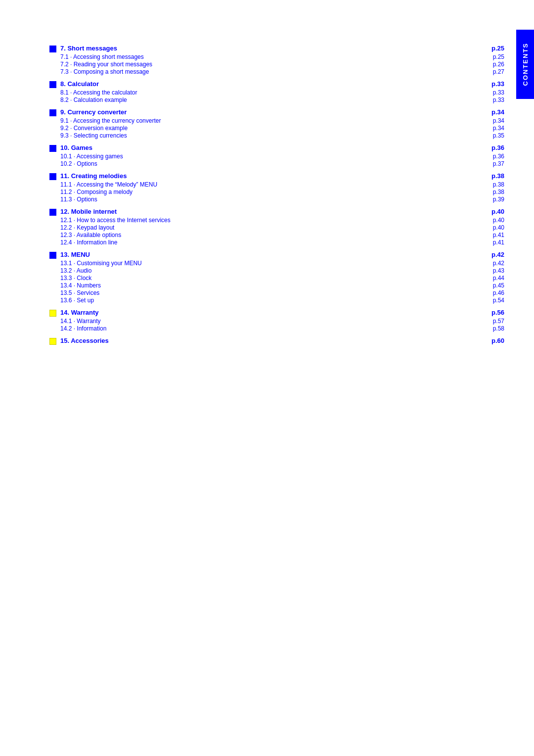  What do you see at coordinates (270, 48) in the screenshot?
I see `section-title-7: 7. Short messages` at bounding box center [270, 48].